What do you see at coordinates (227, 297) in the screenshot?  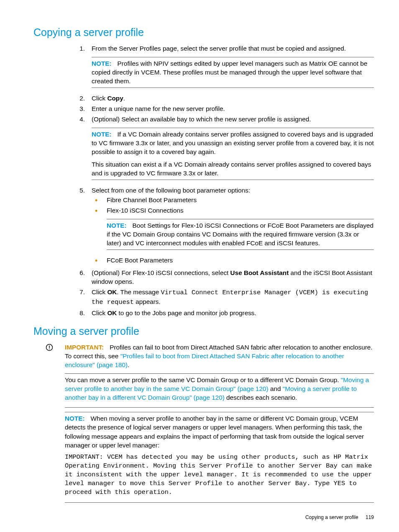 I see `step-7: 7. Click OK. The message Virtual Connect…` at bounding box center [227, 297].